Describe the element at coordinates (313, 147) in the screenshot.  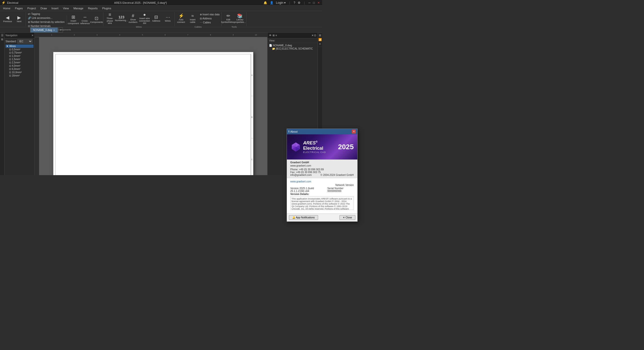
I see `about-banner-text: ARES® Electrical ELECTRICAL CAD` at that location.